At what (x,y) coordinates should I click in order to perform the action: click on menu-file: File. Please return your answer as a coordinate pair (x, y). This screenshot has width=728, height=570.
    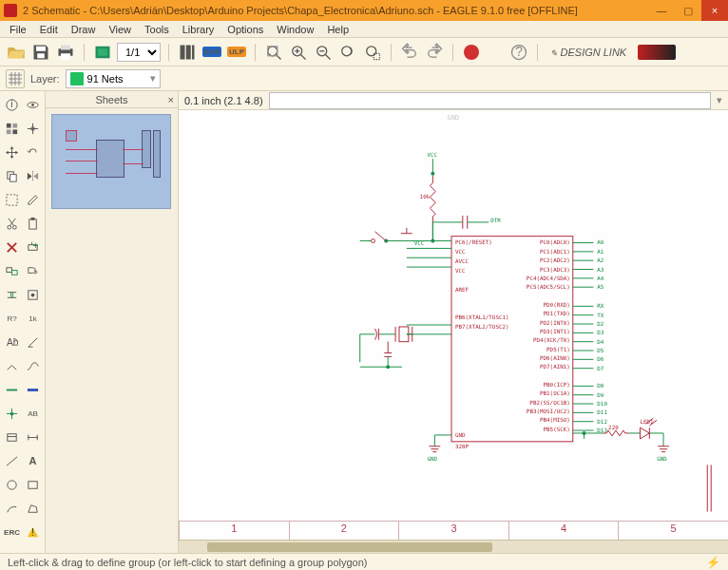
    Looking at the image, I should click on (18, 29).